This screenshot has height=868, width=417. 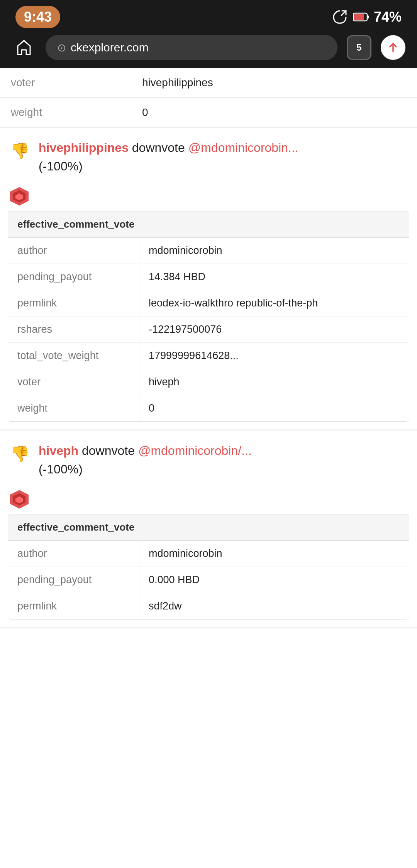 What do you see at coordinates (208, 580) in the screenshot?
I see `detail-row: pending_payout 0.000 HBD` at bounding box center [208, 580].